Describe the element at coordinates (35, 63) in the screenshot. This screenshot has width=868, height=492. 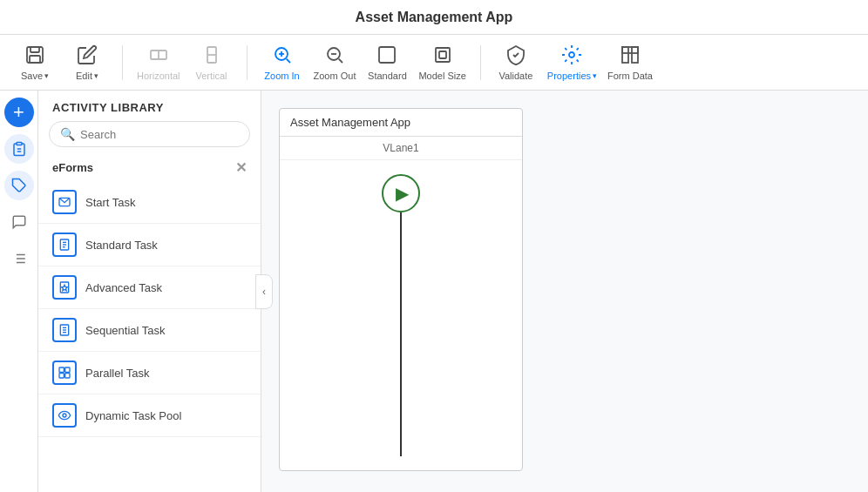
I see `save-button: Save ▾` at that location.